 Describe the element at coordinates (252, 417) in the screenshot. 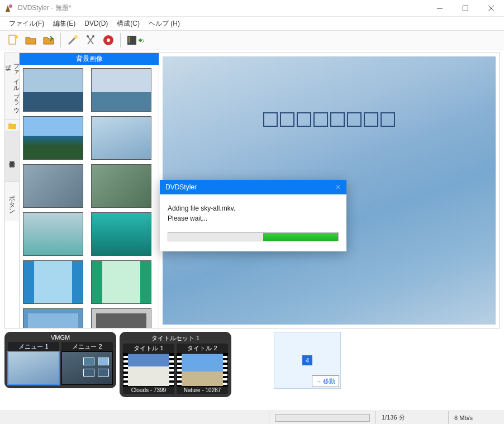

I see `statusbar: 1/136 分 8 Mb/s` at that location.